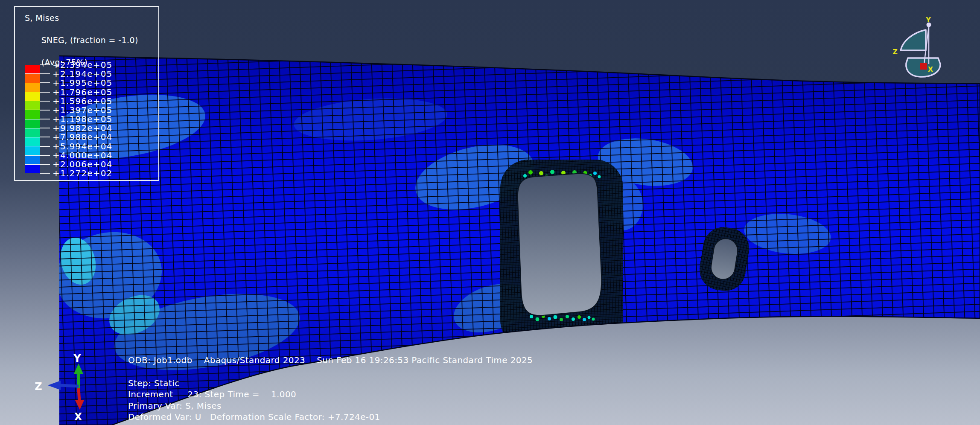 This screenshot has width=980, height=425. I want to click on triad-z-label: Z, so click(38, 387).